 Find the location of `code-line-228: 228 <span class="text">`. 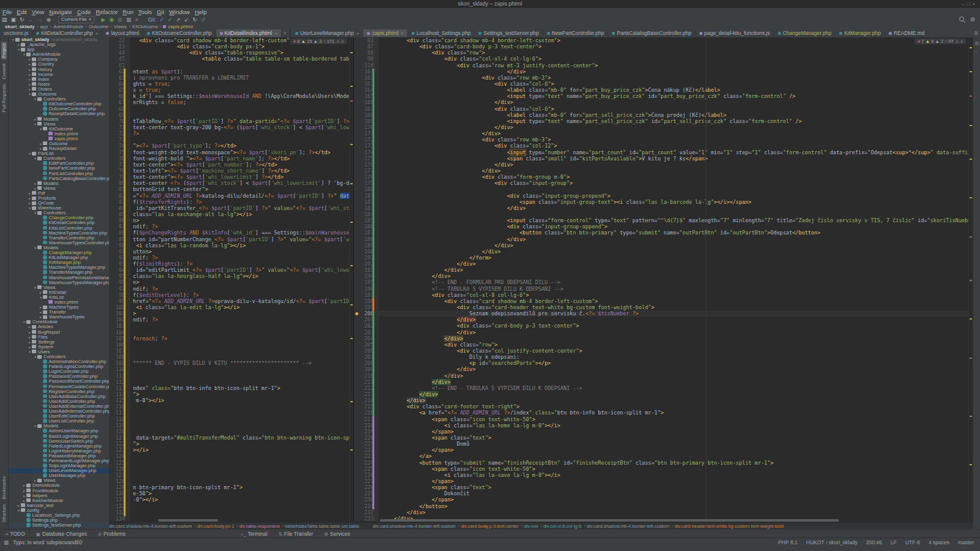

code-line-228: 228 <span class="text"> is located at coordinates (663, 487).